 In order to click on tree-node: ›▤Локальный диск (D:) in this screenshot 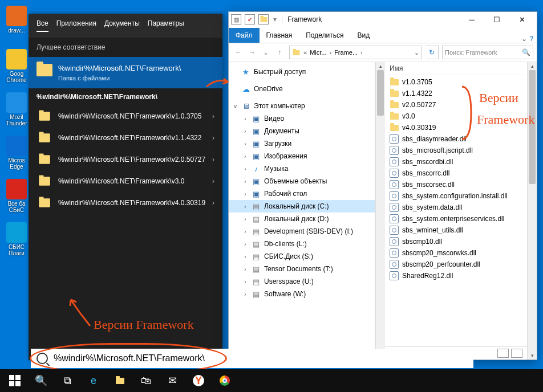, I will do `click(302, 219)`.